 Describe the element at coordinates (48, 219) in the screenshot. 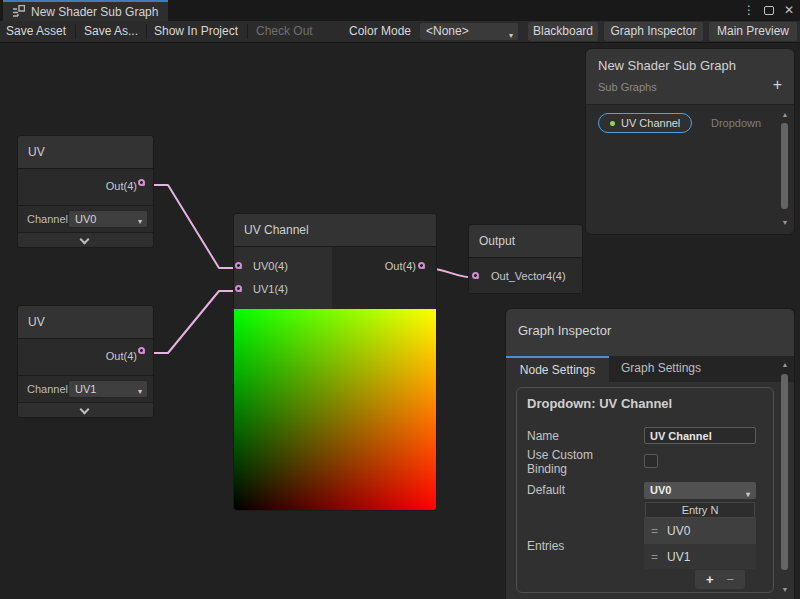

I see `channel-label: Channel` at that location.